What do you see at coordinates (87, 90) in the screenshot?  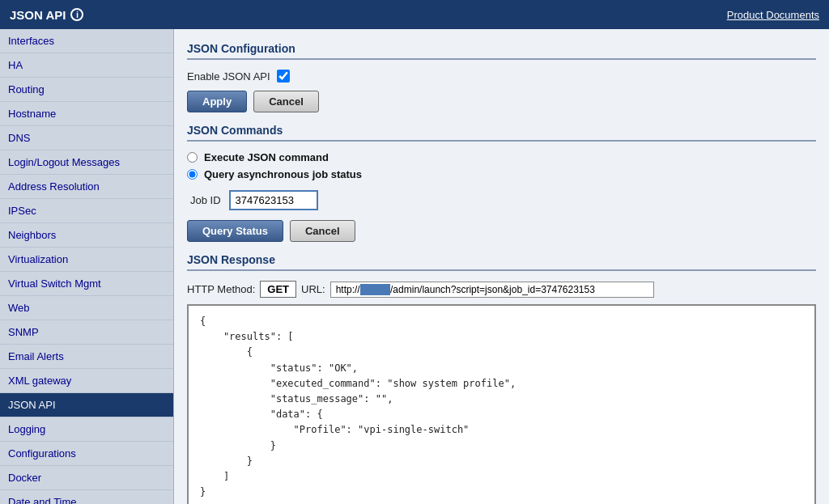 I see `sidebar-item-routing: Routing` at bounding box center [87, 90].